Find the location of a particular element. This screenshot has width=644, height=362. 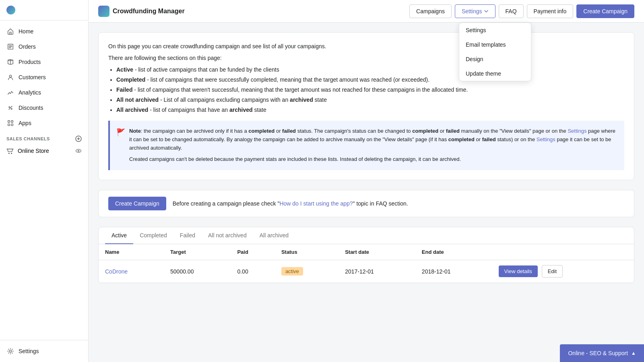

intro-text-2: There are following the sections on this… is located at coordinates (366, 58).